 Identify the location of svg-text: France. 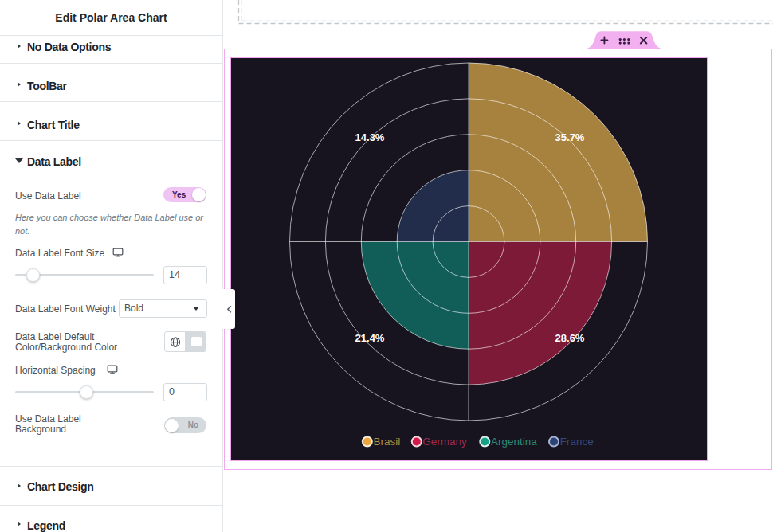
(576, 441).